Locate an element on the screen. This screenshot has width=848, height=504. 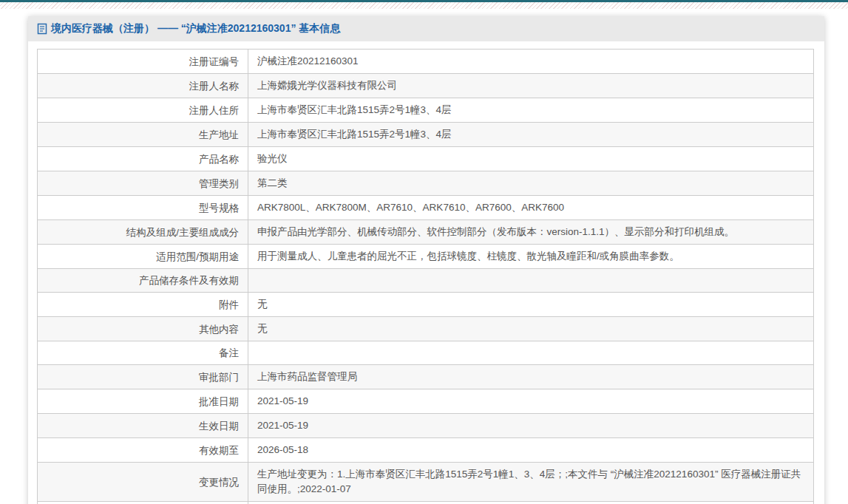
field-label: 结构及组成/主要组成成分 is located at coordinates (143, 232).